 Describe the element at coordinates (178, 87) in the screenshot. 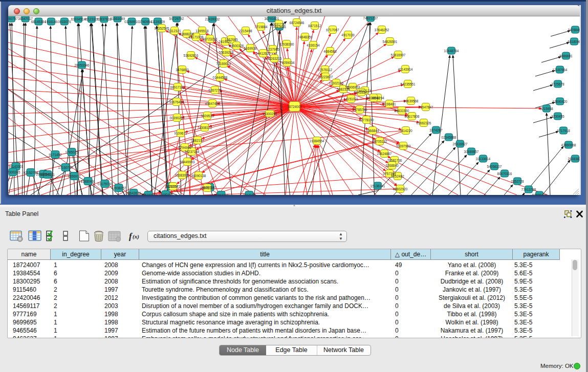

I see `svg-text: 68917189` at that location.